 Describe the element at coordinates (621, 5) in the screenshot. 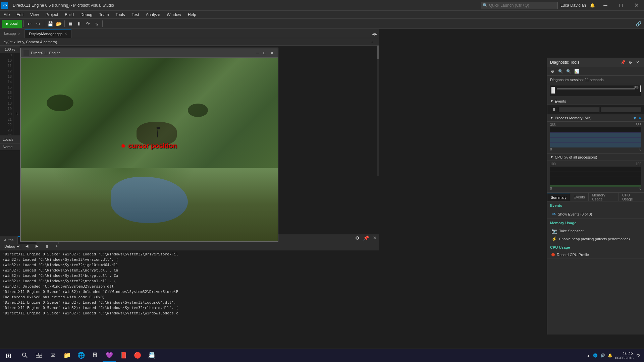

I see `maximize-button: □` at that location.